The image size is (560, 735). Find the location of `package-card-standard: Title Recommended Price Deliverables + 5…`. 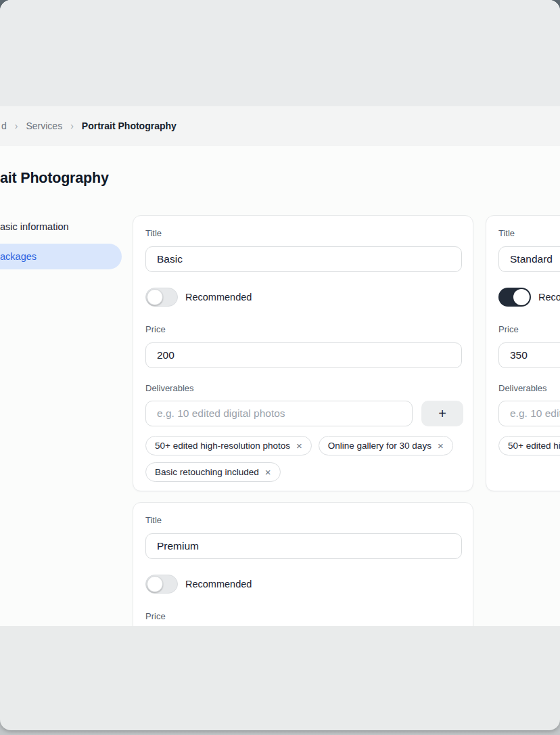

package-card-standard: Title Recommended Price Deliverables + 5… is located at coordinates (523, 353).